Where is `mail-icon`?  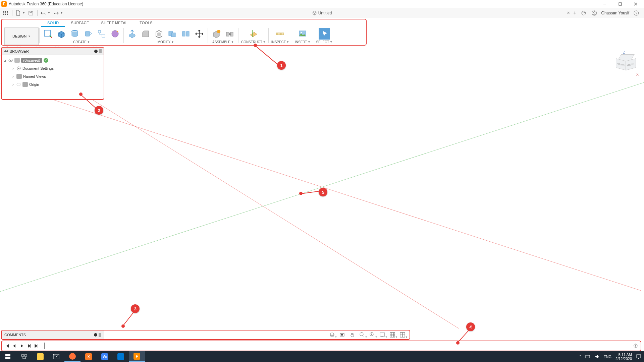
mail-icon is located at coordinates (56, 357).